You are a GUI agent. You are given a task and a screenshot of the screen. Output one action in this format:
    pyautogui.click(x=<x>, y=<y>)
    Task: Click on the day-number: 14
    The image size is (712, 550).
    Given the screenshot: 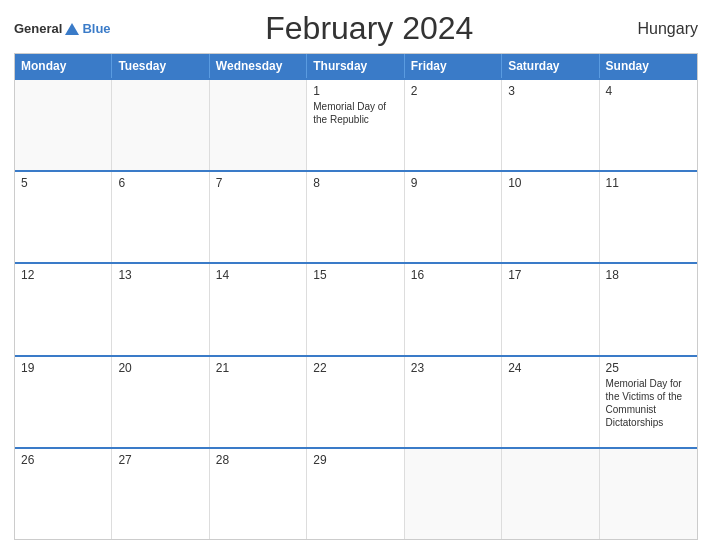 What is the action you would take?
    pyautogui.click(x=258, y=275)
    